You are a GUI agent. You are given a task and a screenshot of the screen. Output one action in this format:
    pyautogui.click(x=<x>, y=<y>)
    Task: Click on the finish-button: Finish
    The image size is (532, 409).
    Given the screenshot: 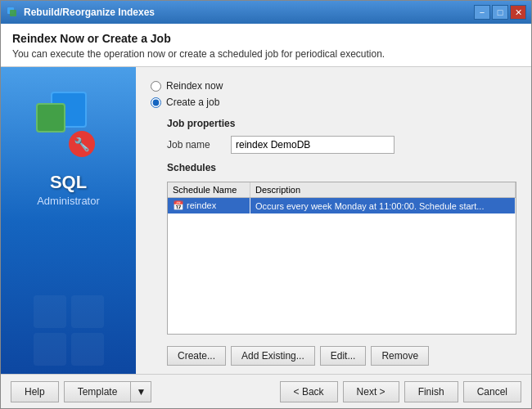 What is the action you would take?
    pyautogui.click(x=431, y=392)
    